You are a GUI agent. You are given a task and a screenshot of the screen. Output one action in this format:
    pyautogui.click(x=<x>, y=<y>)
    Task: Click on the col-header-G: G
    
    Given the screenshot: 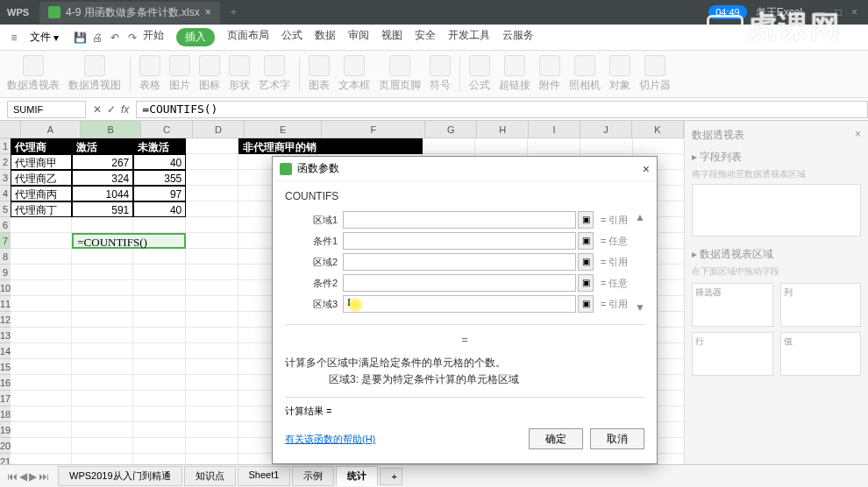 What is the action you would take?
    pyautogui.click(x=451, y=130)
    